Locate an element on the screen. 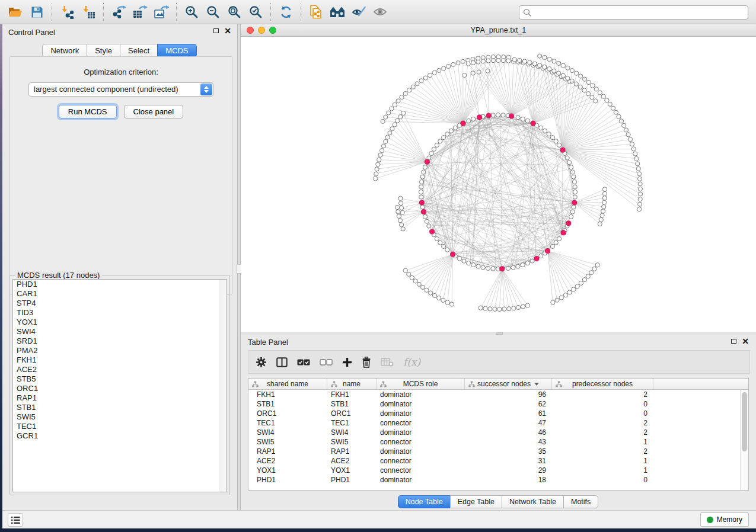 The width and height of the screenshot is (756, 532). run-mcds-button: Run MCDS is located at coordinates (88, 111).